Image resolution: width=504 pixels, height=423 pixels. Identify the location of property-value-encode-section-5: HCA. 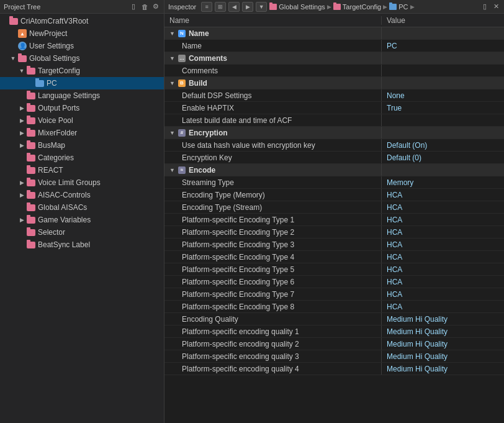
(443, 245).